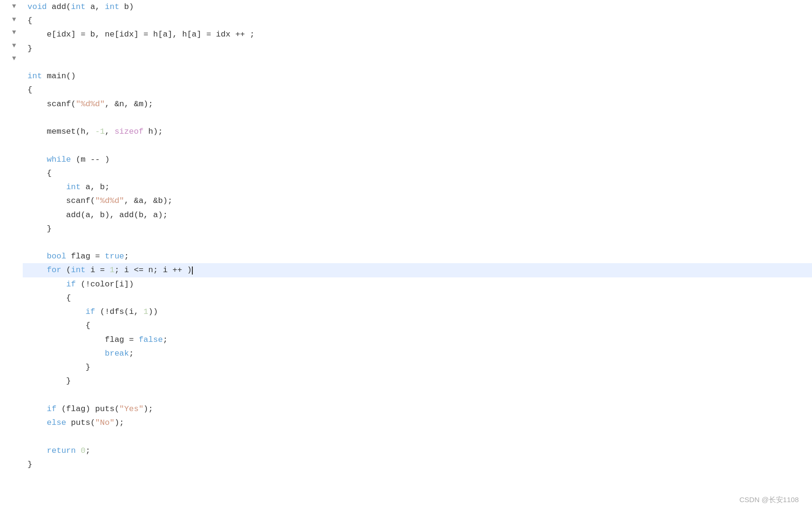  Describe the element at coordinates (417, 340) in the screenshot. I see `code-line: flag = false;` at that location.